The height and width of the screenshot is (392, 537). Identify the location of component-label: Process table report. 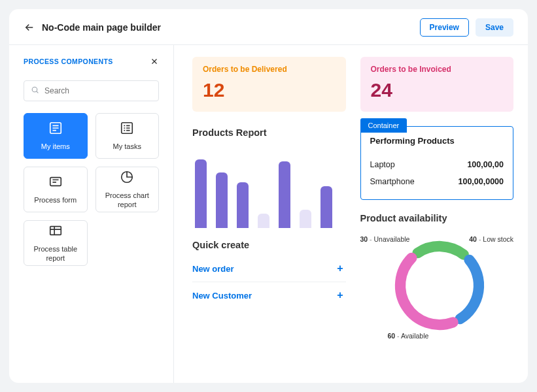
(56, 253).